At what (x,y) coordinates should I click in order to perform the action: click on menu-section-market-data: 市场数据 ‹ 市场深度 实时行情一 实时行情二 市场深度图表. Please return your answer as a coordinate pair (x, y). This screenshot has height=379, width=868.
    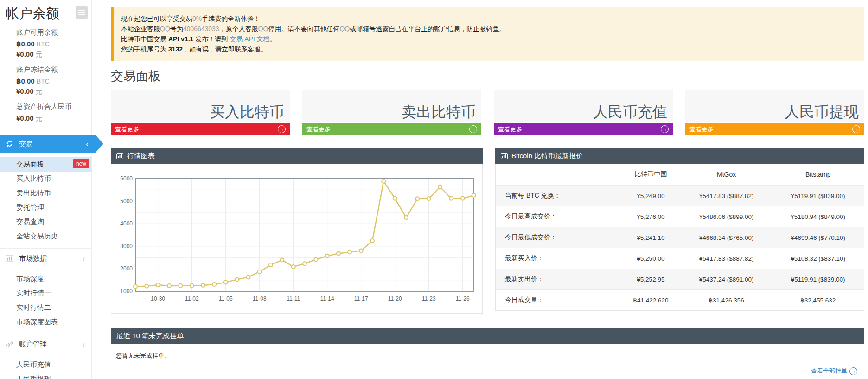
    Looking at the image, I should click on (45, 291).